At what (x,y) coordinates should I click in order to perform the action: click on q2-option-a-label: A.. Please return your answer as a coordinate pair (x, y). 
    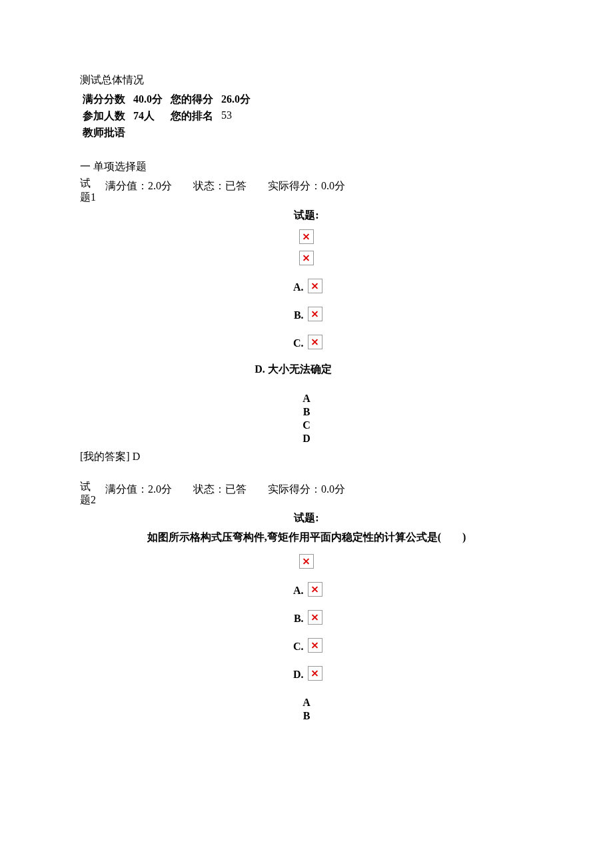
    Looking at the image, I should click on (297, 591).